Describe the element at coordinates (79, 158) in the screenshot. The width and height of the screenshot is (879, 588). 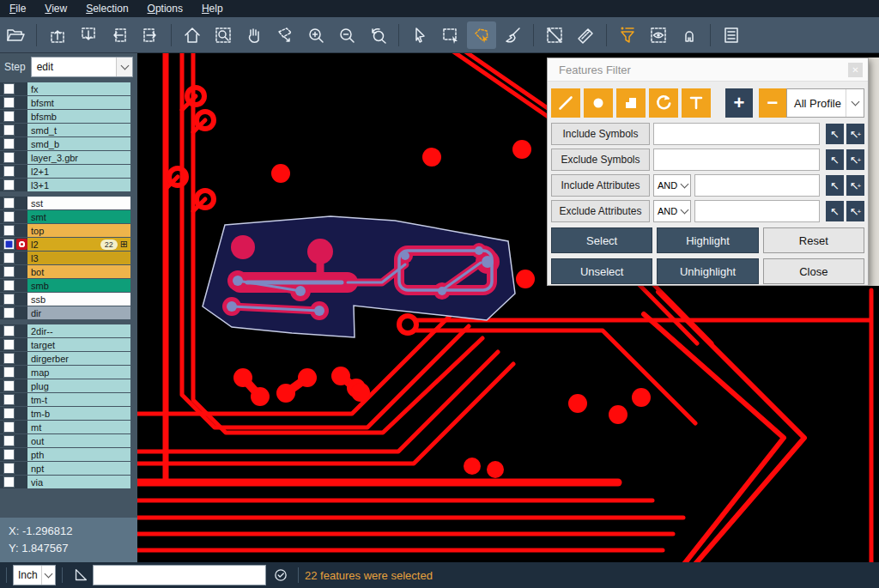
I see `layer-name-cell: layer_3.gbr⊞` at that location.